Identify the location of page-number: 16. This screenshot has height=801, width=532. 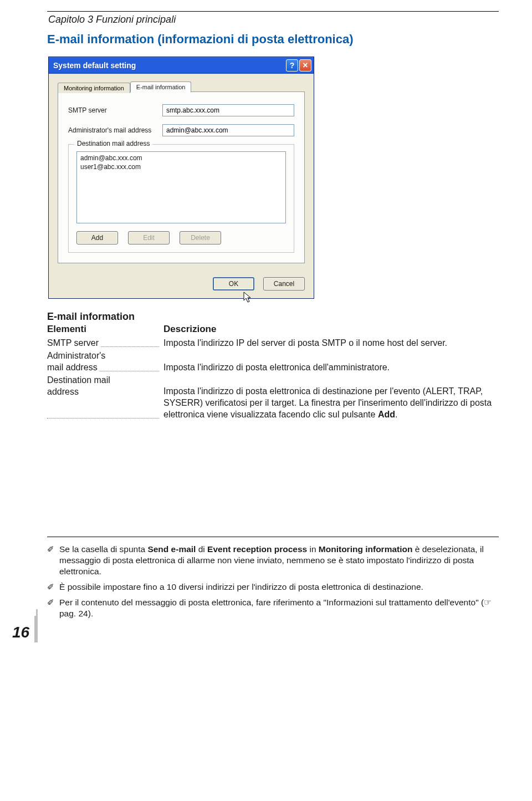
(21, 632).